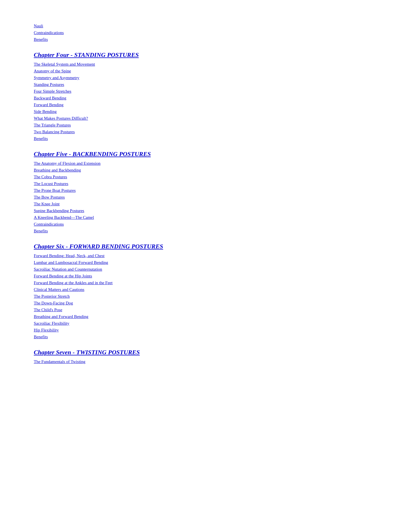  Describe the element at coordinates (206, 64) in the screenshot. I see `toc-link: The Skeletal System and Movement` at that location.